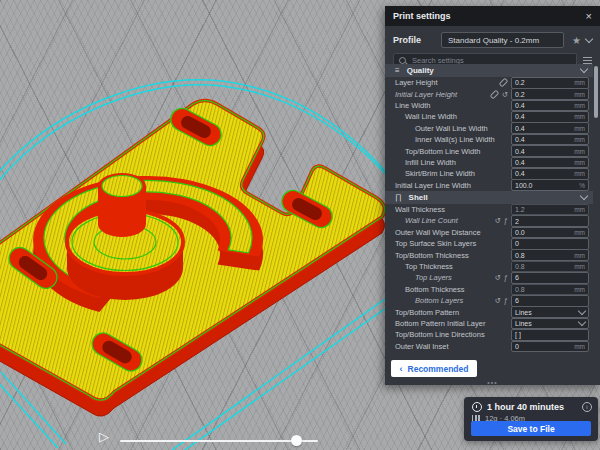 This screenshot has width=600, height=450. I want to click on setting-label: Skirt/Brim Line Width, so click(452, 174).